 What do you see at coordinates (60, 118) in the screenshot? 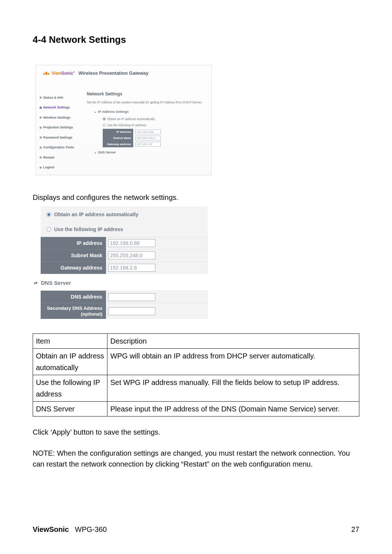
I see `sidebar-item-wireless: Wireless Settings` at bounding box center [60, 118].